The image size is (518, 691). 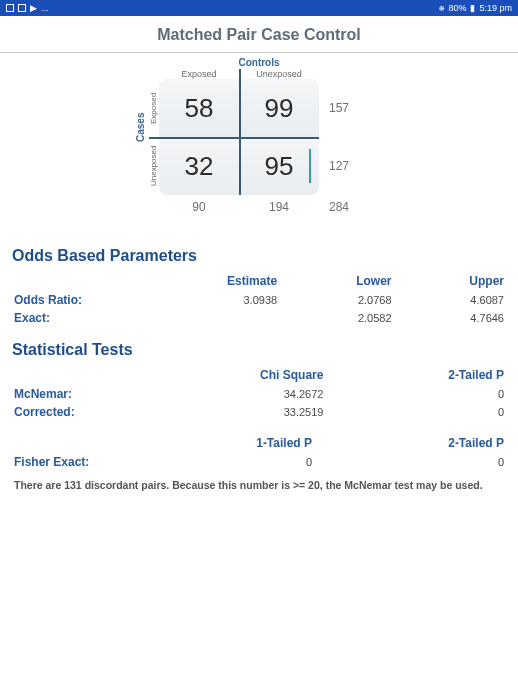 What do you see at coordinates (339, 207) in the screenshot?
I see `grand-total: 284` at bounding box center [339, 207].